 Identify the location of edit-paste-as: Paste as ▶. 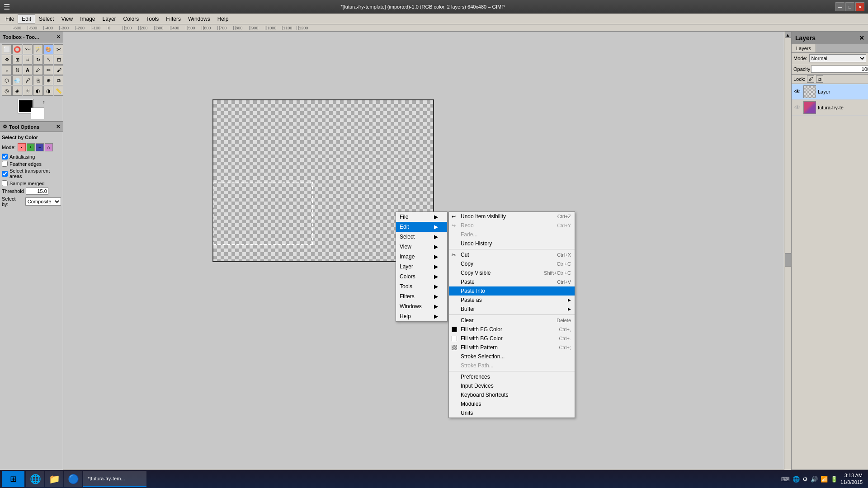
(512, 300).